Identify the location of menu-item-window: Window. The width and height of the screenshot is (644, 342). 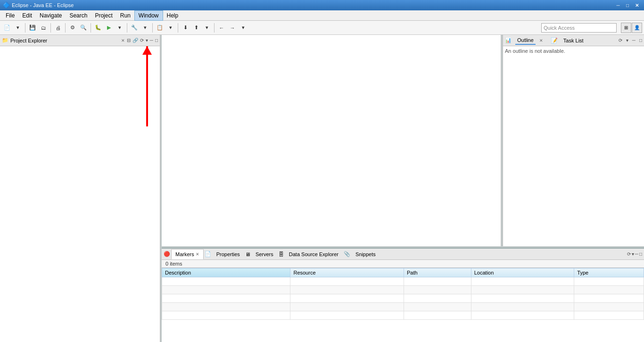
(149, 16).